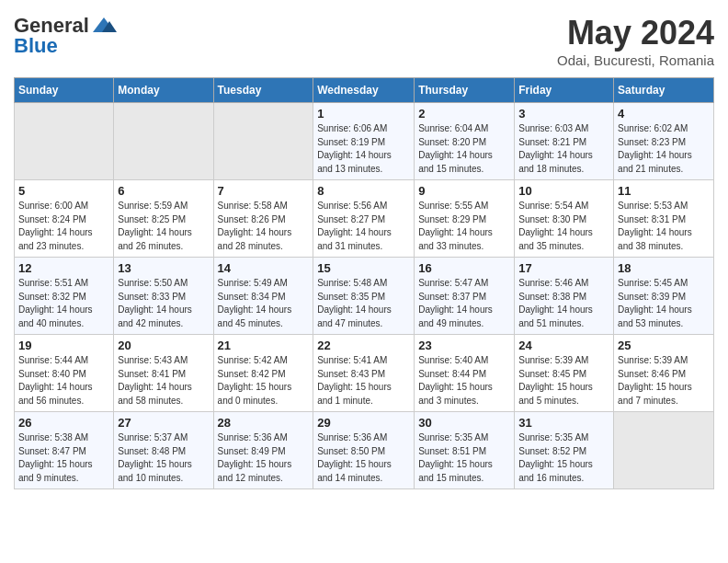 The height and width of the screenshot is (563, 728). I want to click on calendar-cell: 1Sunrise: 6:06 AMSunset: 8:19 PMDaylight…, so click(364, 142).